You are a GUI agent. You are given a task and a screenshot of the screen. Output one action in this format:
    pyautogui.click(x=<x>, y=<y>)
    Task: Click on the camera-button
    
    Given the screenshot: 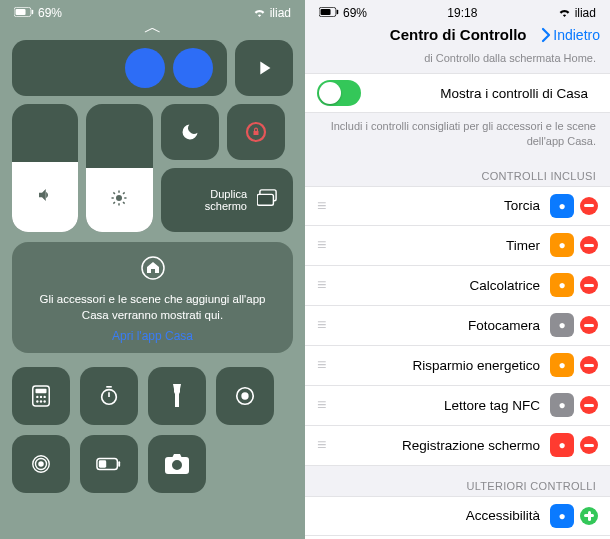 What is the action you would take?
    pyautogui.click(x=177, y=464)
    